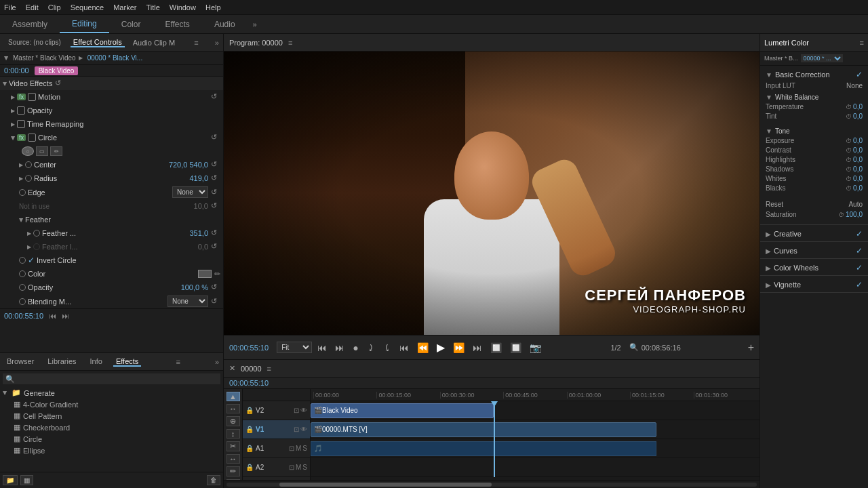 The height and width of the screenshot is (488, 868). What do you see at coordinates (859, 285) in the screenshot?
I see `vig-check: ✓` at bounding box center [859, 285].